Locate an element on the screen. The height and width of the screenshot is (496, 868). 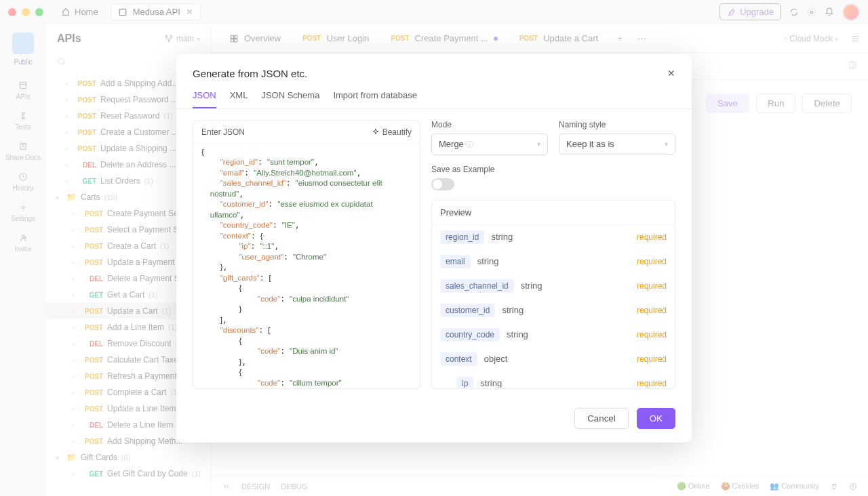
field-name-badge: customer_id is located at coordinates (468, 310).